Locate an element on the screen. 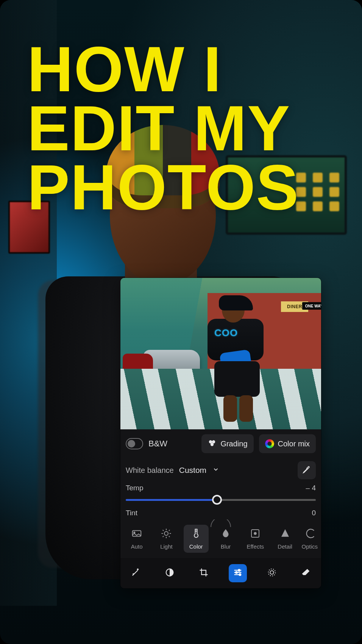 Image resolution: width=362 pixels, height=644 pixels. category-detail: Detail is located at coordinates (285, 539).